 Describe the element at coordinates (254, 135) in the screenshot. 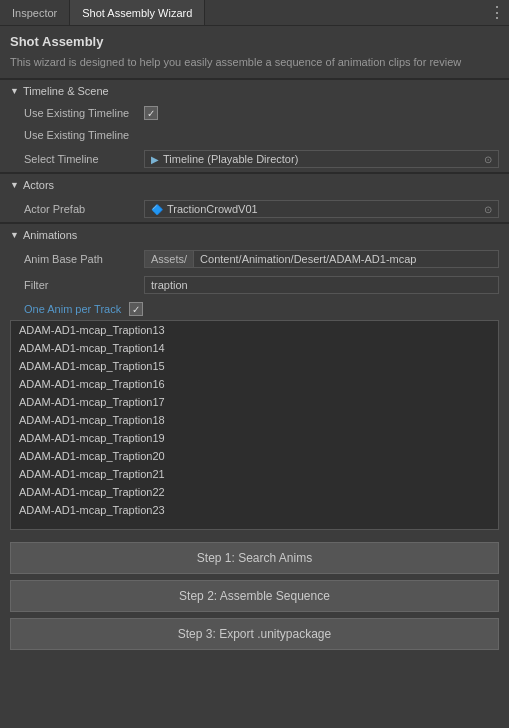

I see `use-existing-timeline-label-row: Use Existing Timeline` at that location.